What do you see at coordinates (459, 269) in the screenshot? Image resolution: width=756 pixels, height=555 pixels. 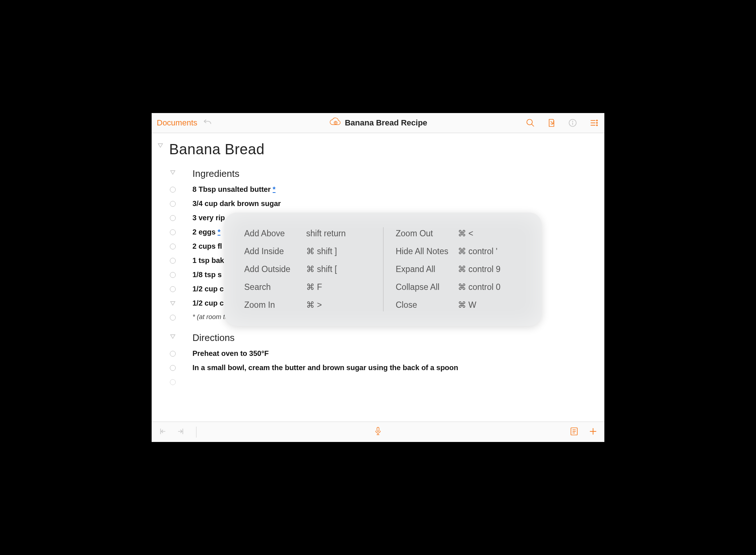 I see `shortcuts-column-right: Zoom Out ⌘ < Hide All Notes ⌘ control ' …` at bounding box center [459, 269].